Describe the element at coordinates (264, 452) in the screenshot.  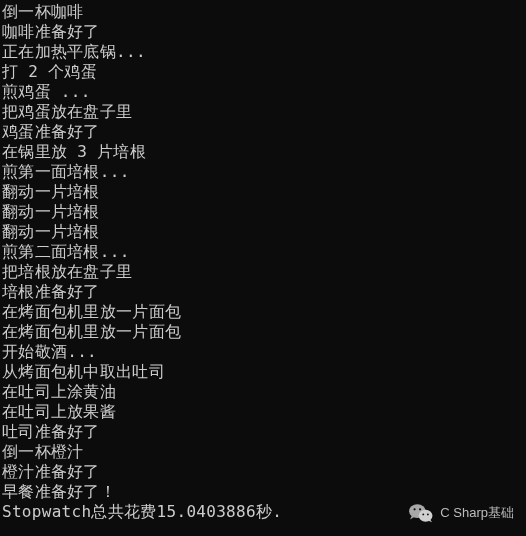
I see `console-line: 倒一杯橙汁` at that location.